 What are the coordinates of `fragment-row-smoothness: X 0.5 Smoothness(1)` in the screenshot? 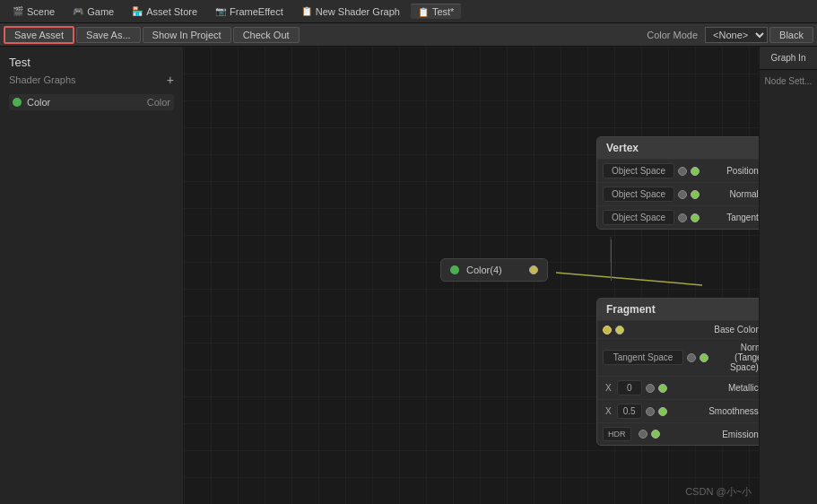 It's located at (678, 411).